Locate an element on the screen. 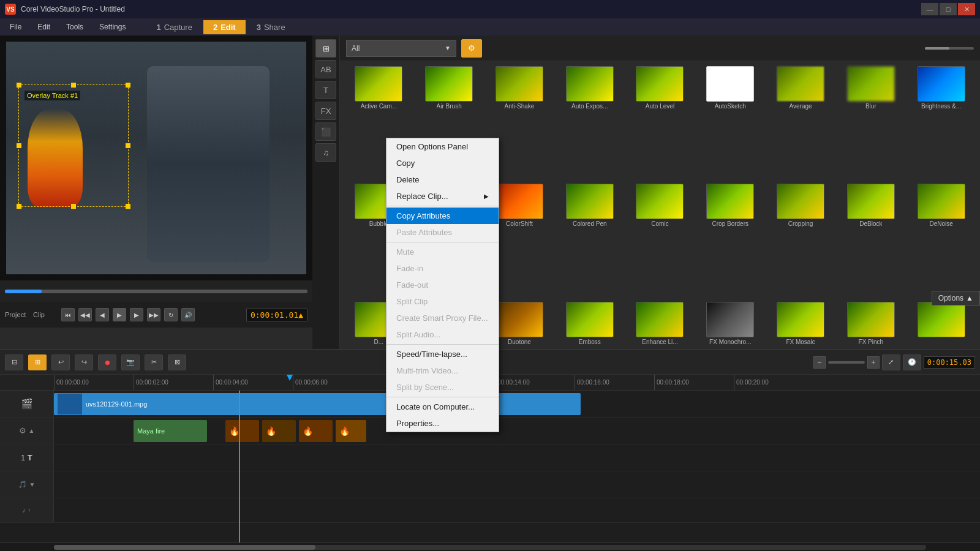 Image resolution: width=980 pixels, height=551 pixels. effect-autosketch: AutoSketch is located at coordinates (730, 124).